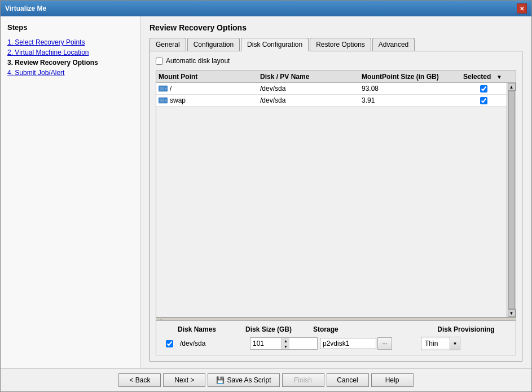  What do you see at coordinates (348, 380) in the screenshot?
I see `cancel-button: Cancel` at bounding box center [348, 380].